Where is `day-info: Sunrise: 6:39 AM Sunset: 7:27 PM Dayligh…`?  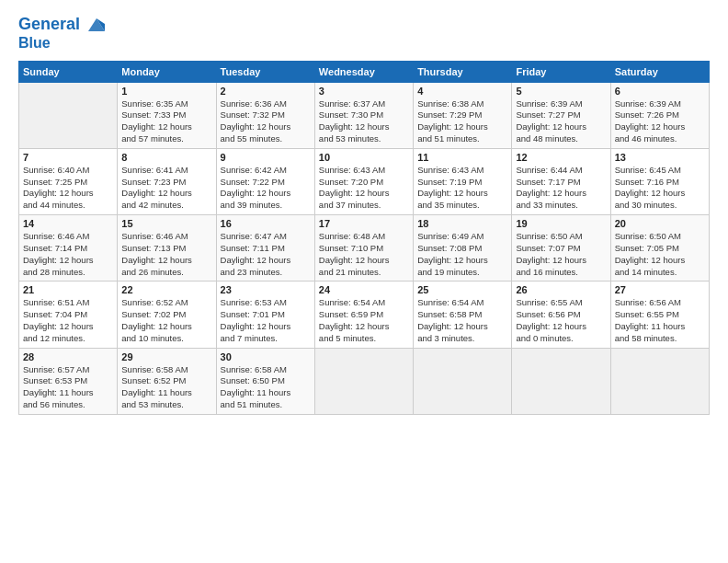
day-info: Sunrise: 6:39 AM Sunset: 7:27 PM Dayligh… is located at coordinates (561, 121).